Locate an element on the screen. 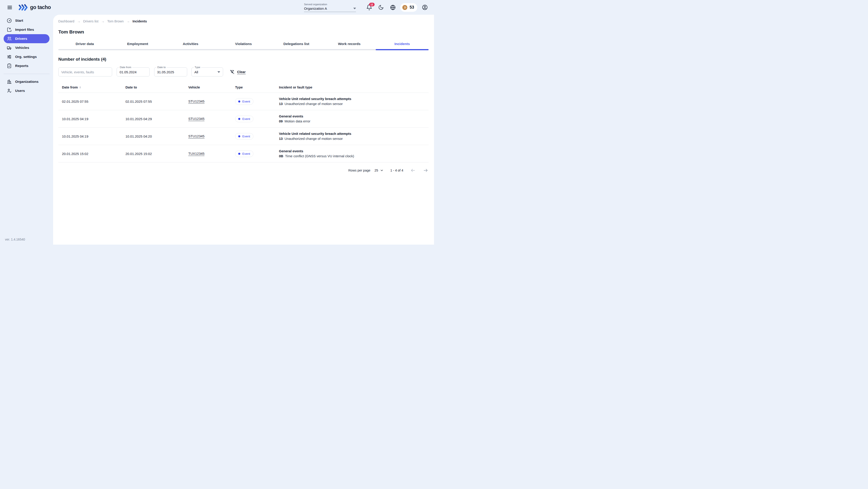 Image resolution: width=868 pixels, height=489 pixels. sliders-icon is located at coordinates (9, 57).